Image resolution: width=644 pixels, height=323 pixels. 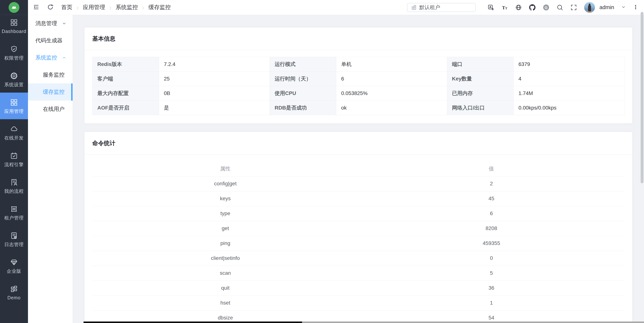 I want to click on sidebar-item-workflow-engine: 流程引擎, so click(x=14, y=159).